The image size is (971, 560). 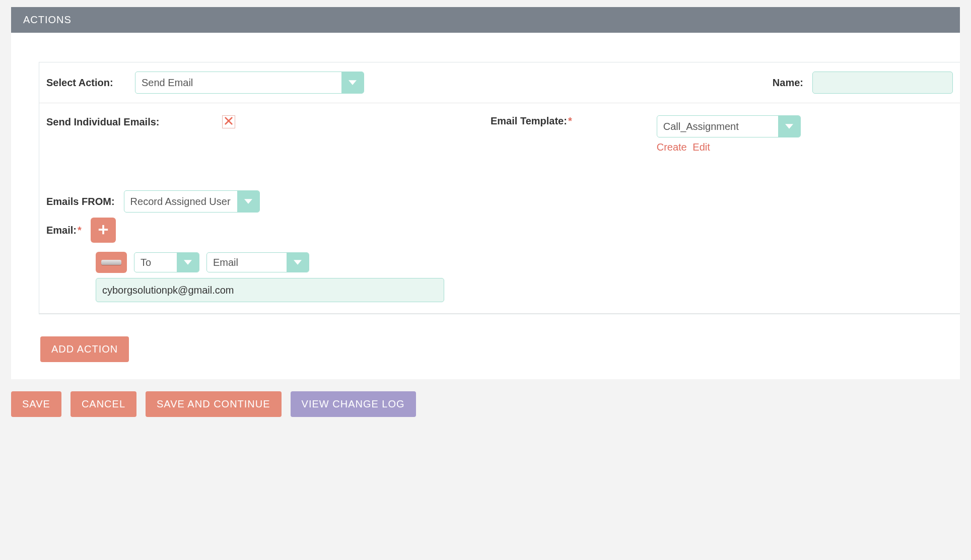 What do you see at coordinates (486, 20) in the screenshot?
I see `actions-panel-header: ACTIONS` at bounding box center [486, 20].